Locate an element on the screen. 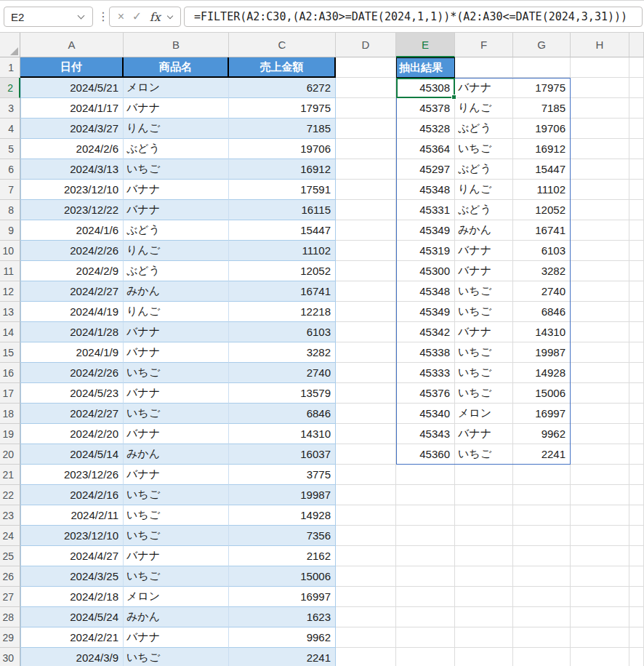  cancel-icon: × is located at coordinates (121, 17).